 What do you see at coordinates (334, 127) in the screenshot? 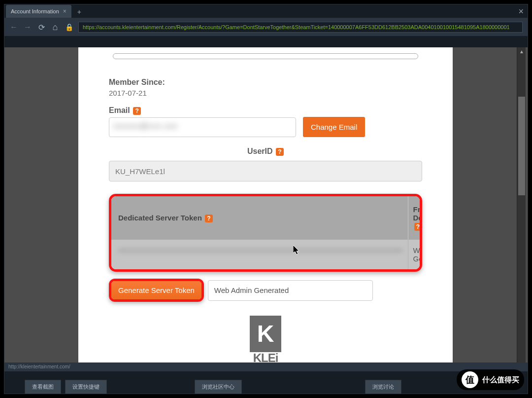
I see `change-email-button: Change Email` at bounding box center [334, 127].